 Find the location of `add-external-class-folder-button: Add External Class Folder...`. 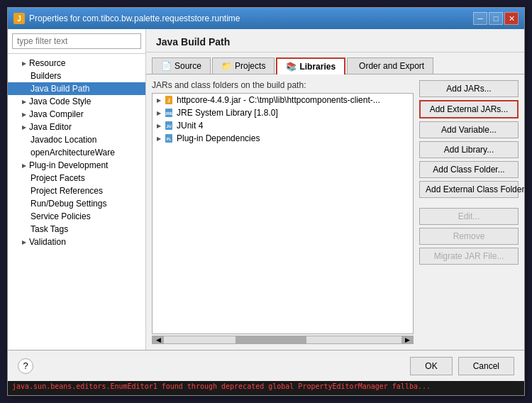

add-external-class-folder-button: Add External Class Folder... is located at coordinates (469, 189).